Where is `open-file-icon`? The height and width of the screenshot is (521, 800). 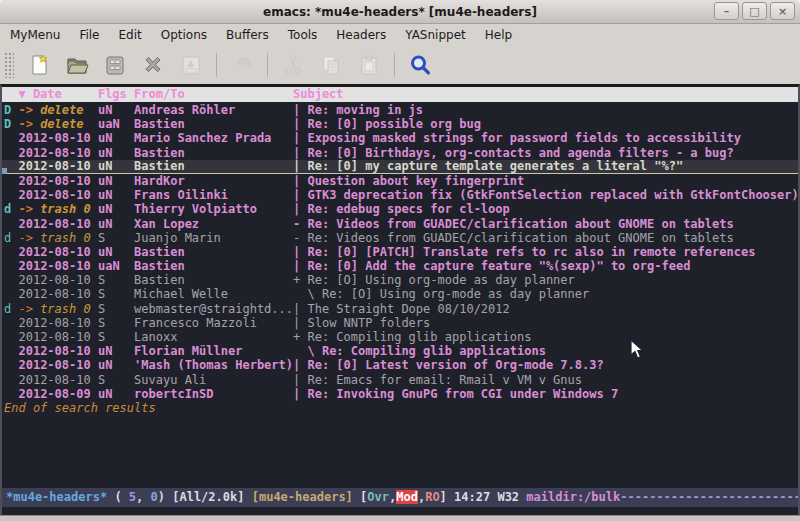 open-file-icon is located at coordinates (77, 65).